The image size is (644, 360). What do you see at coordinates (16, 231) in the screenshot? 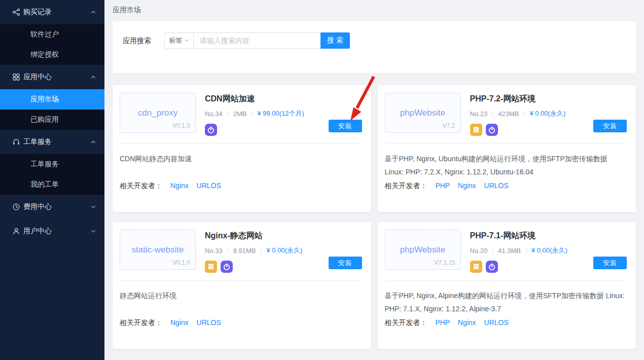
I see `user-icon` at bounding box center [16, 231].